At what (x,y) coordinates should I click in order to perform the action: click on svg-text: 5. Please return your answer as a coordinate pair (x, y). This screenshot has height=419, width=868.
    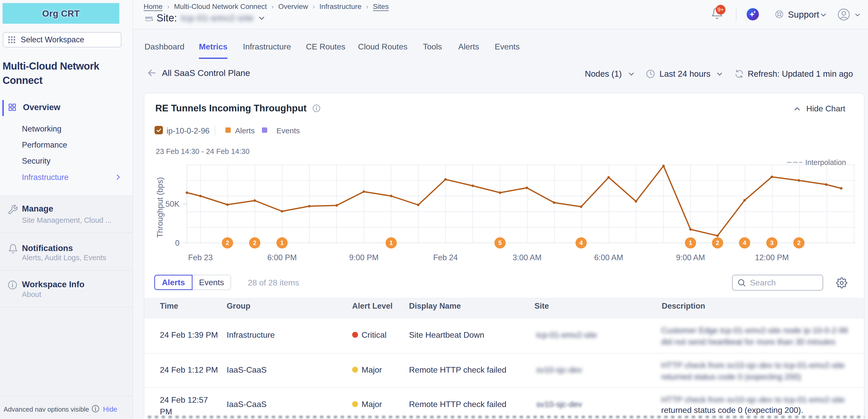
    Looking at the image, I should click on (500, 243).